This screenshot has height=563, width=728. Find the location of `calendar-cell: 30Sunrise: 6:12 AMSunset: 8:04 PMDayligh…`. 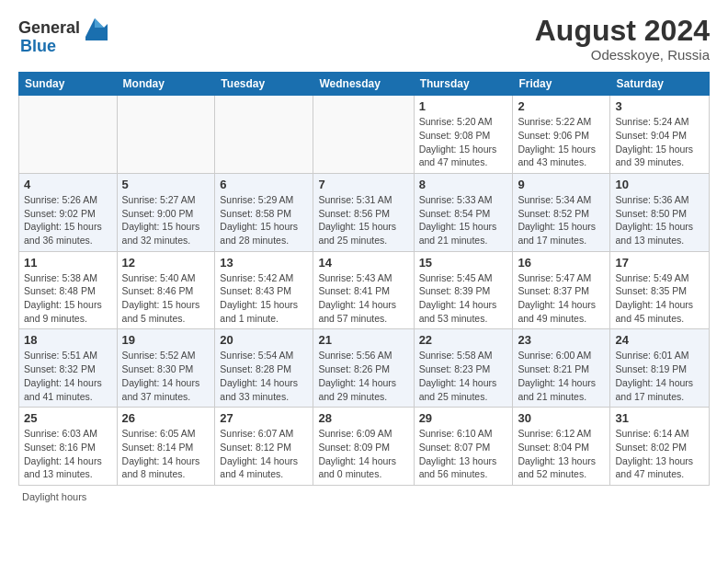

calendar-cell: 30Sunrise: 6:12 AMSunset: 8:04 PMDayligh… is located at coordinates (562, 447).